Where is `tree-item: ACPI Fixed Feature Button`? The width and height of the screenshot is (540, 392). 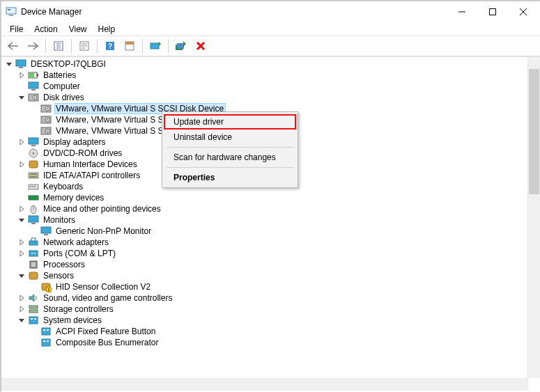
tree-item: ACPI Fixed Feature Button is located at coordinates (265, 331).